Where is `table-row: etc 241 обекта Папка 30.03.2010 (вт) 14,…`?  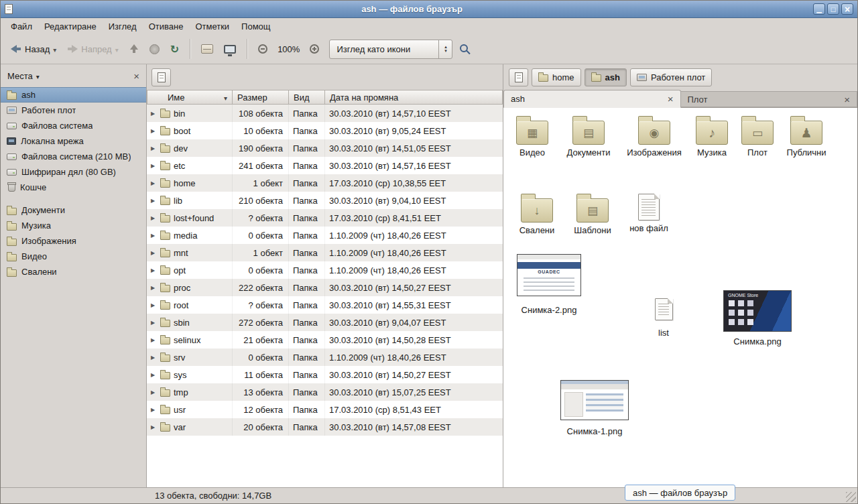
table-row: etc 241 обекта Папка 30.03.2010 (вт) 14,… is located at coordinates (324, 166).